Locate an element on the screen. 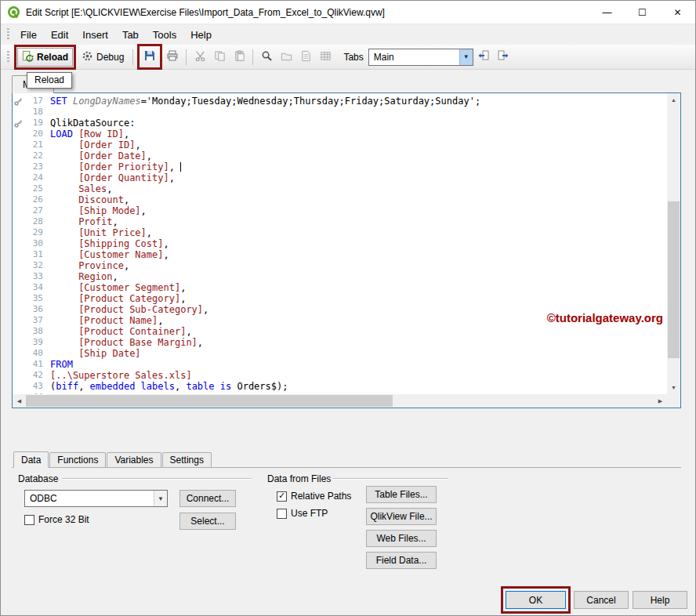 The image size is (696, 616). code-text: [Product Sub-Category], is located at coordinates (125, 310).